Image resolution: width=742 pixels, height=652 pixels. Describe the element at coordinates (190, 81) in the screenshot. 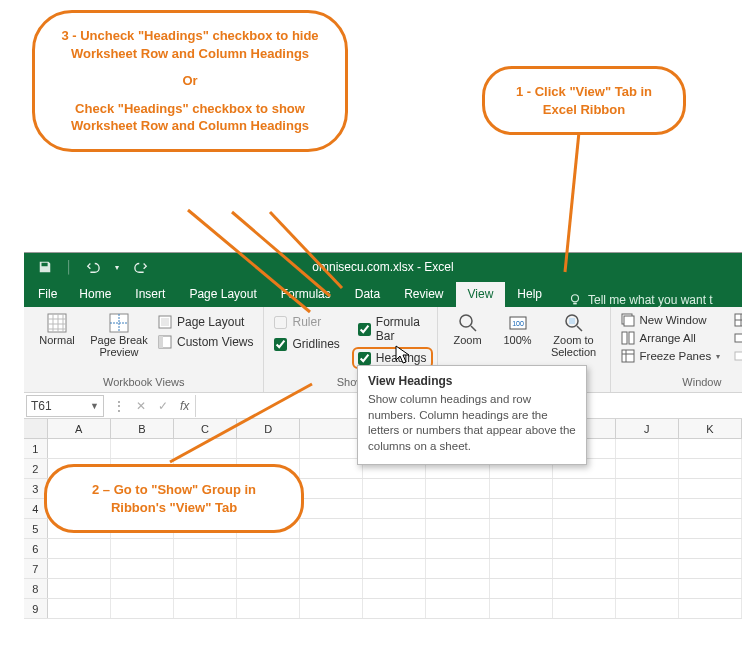

I see `annotation-step3: 3 - Uncheck "Headings" checkbox to hide …` at that location.